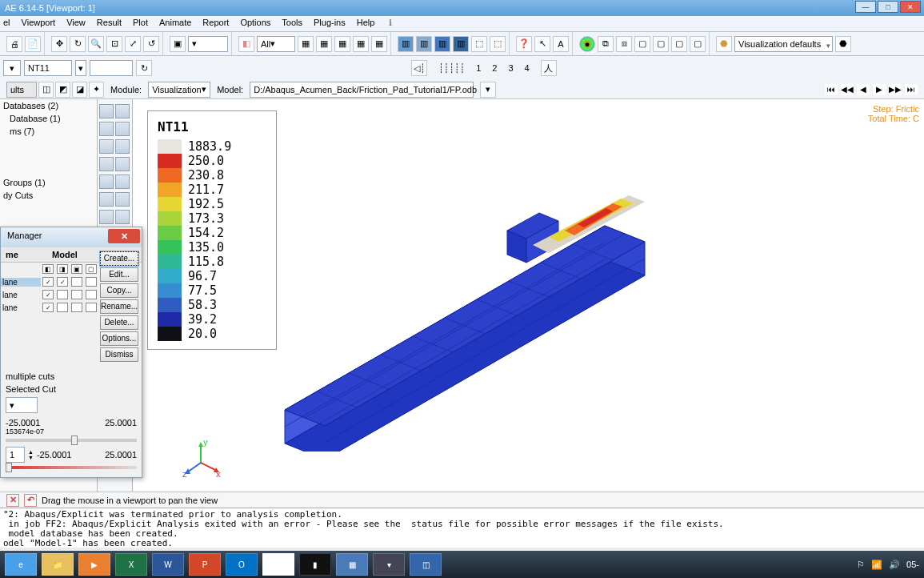 The width and height of the screenshot is (924, 578). Describe the element at coordinates (58, 564) in the screenshot. I see `explorer-taskbar-icon: 📁` at that location.